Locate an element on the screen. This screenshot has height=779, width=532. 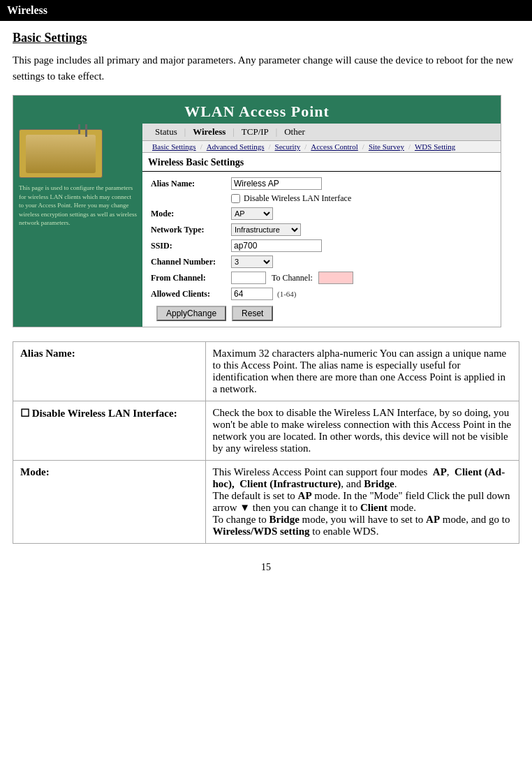
device-description: This page is used to configure the param… is located at coordinates (78, 205).